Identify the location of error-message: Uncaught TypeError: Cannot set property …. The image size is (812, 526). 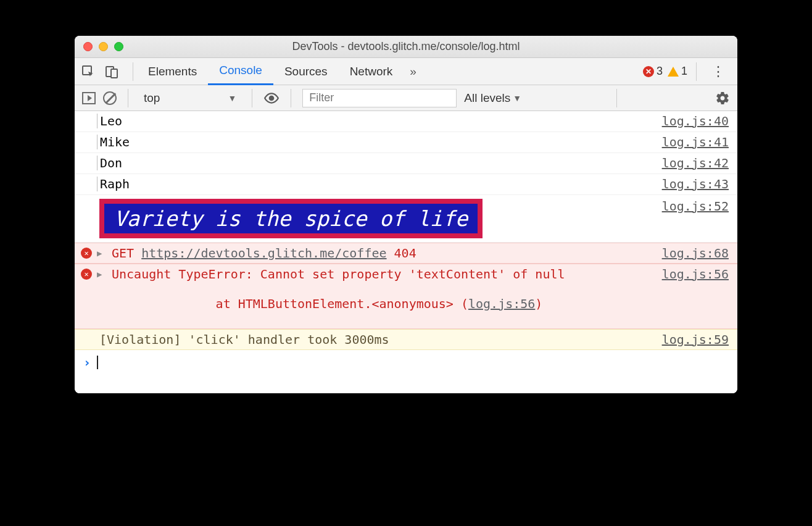
(387, 274).